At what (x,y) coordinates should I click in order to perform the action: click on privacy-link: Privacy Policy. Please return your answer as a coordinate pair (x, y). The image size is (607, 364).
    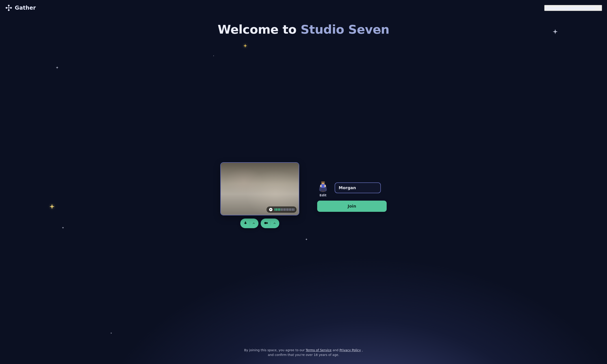
    Looking at the image, I should click on (350, 350).